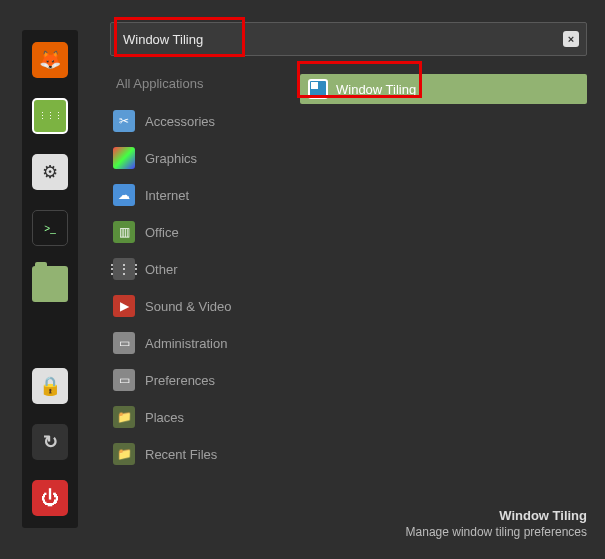 The width and height of the screenshot is (605, 559). Describe the element at coordinates (124, 121) in the screenshot. I see `cat-accessories-icon: ✂` at that location.